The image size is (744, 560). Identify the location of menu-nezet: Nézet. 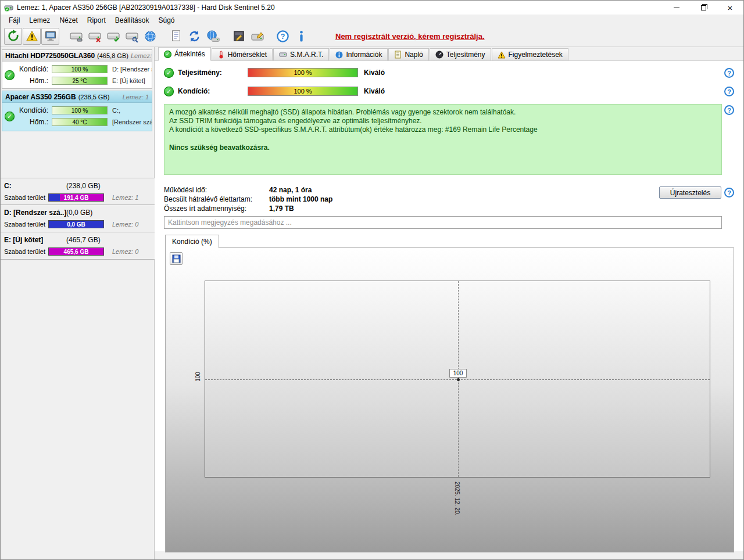
(69, 20).